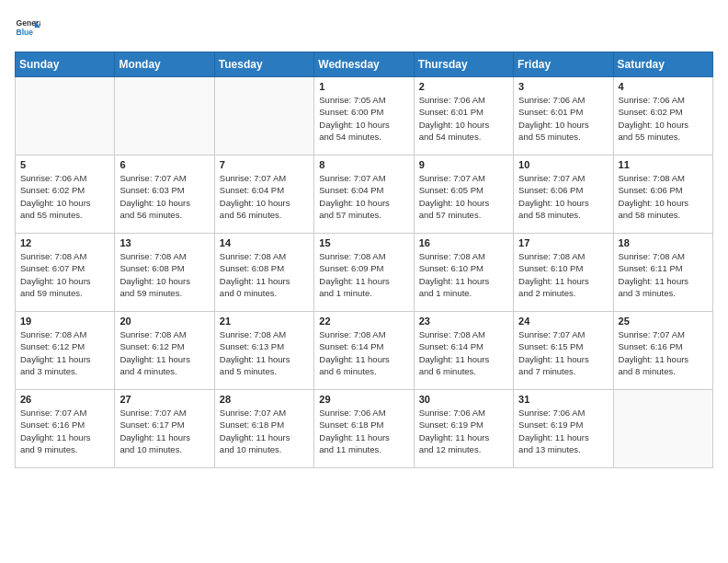 The image size is (728, 563). Describe the element at coordinates (664, 165) in the screenshot. I see `day-number: 11` at that location.